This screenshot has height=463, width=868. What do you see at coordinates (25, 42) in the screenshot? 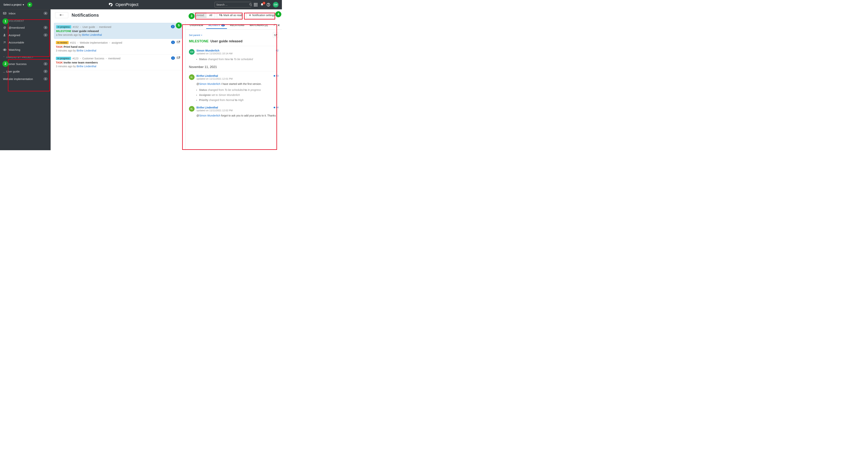
I see `sidebar-accountable: Accountable` at bounding box center [25, 42].